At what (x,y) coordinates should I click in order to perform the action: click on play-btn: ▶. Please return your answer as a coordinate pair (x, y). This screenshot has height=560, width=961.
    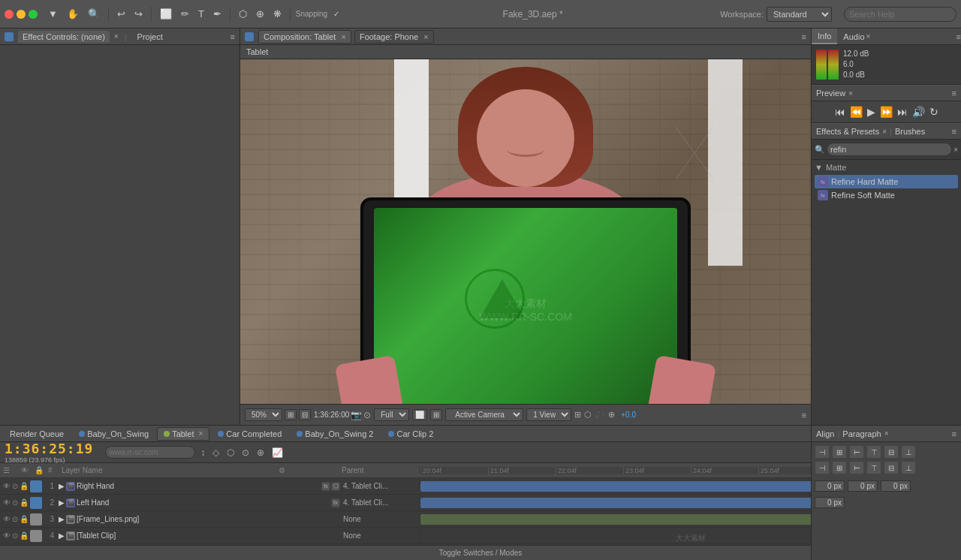
    Looking at the image, I should click on (871, 112).